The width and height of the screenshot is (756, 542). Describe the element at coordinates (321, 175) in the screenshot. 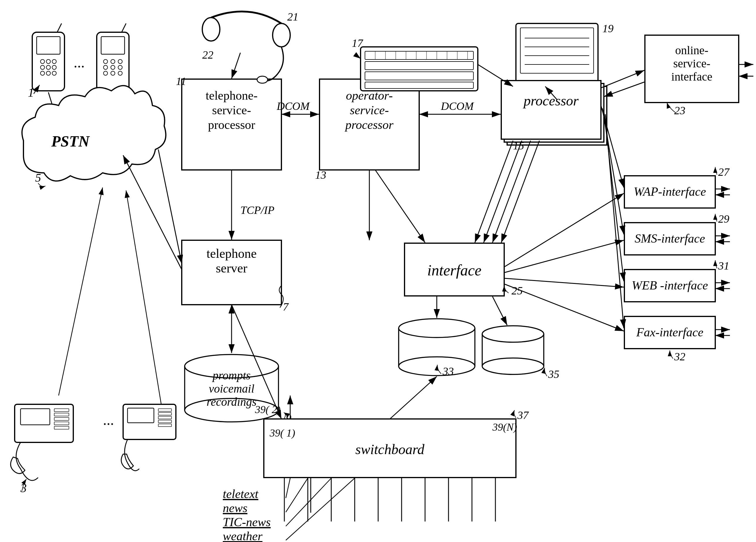

I see `svg-text: 13` at that location.